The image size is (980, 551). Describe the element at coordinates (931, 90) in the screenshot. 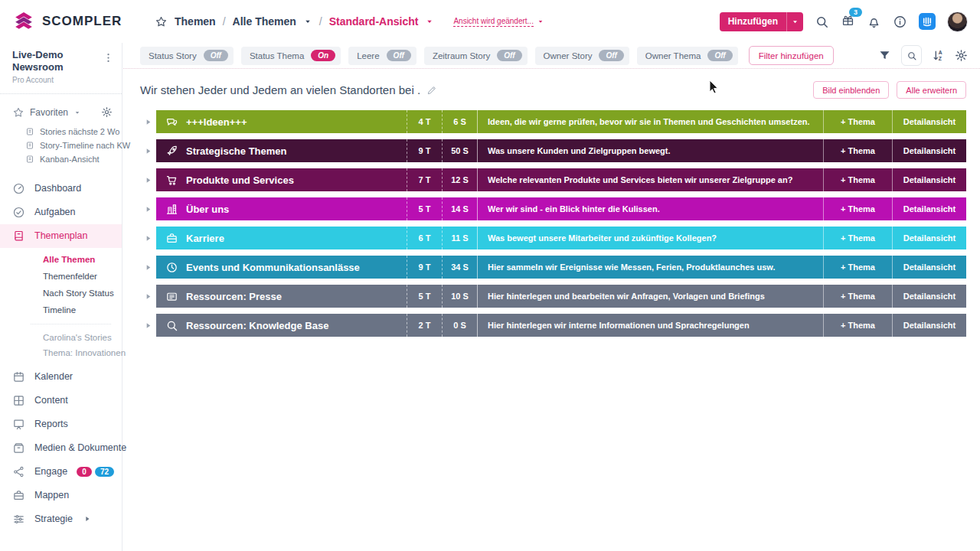

I see `expand-all-button: Alle erweitern` at that location.